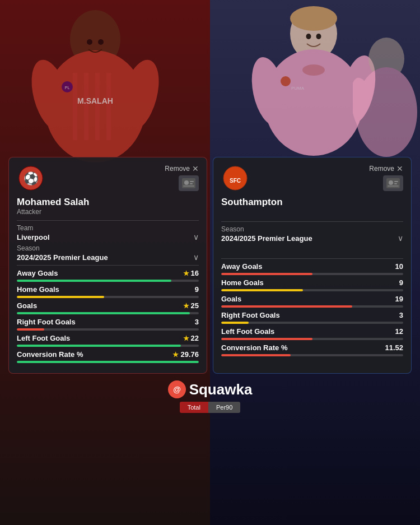 This screenshot has width=420, height=525. What do you see at coordinates (108, 221) in the screenshot?
I see `divider-1-left` at bounding box center [108, 221].